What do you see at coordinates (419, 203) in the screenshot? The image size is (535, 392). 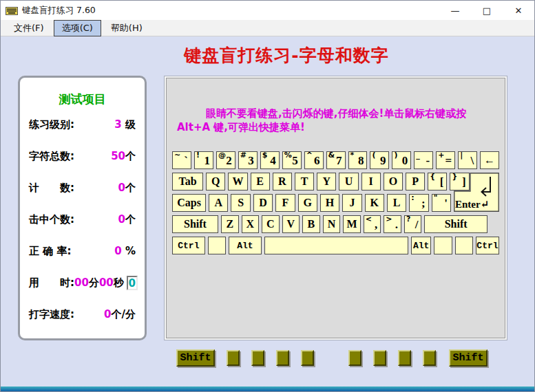 I see `key-;: :;` at bounding box center [419, 203].